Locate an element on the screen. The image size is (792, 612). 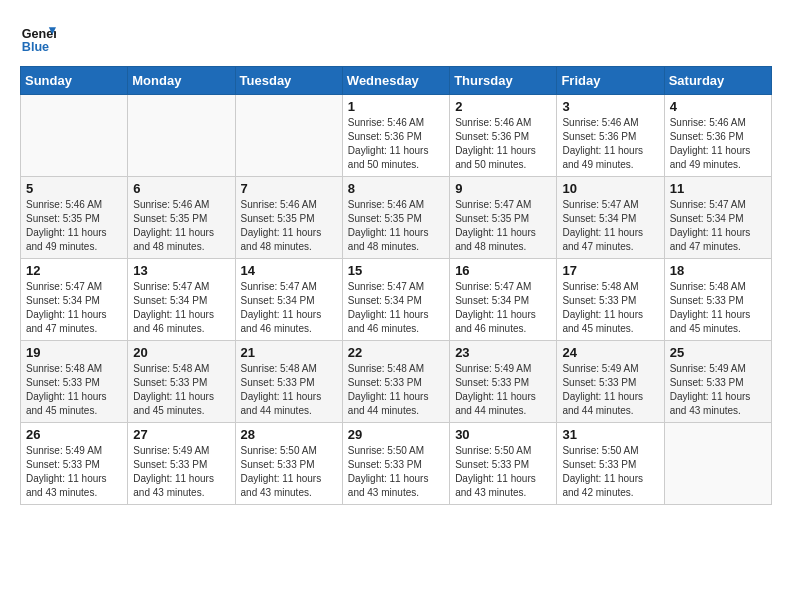
weekday-header-monday: Monday is located at coordinates (182, 81).